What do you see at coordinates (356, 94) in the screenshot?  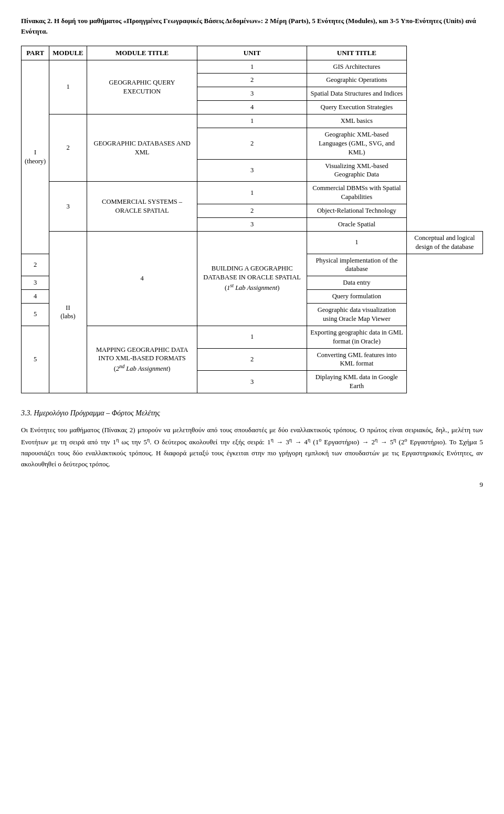 I see `unit-title-cell: Spatial Data Structures and Indices` at bounding box center [356, 94].